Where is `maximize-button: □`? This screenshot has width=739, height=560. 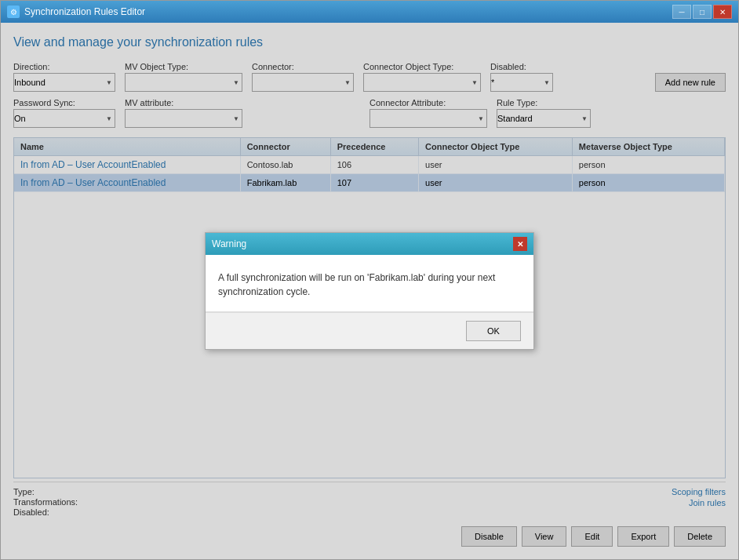
maximize-button: □ is located at coordinates (702, 12).